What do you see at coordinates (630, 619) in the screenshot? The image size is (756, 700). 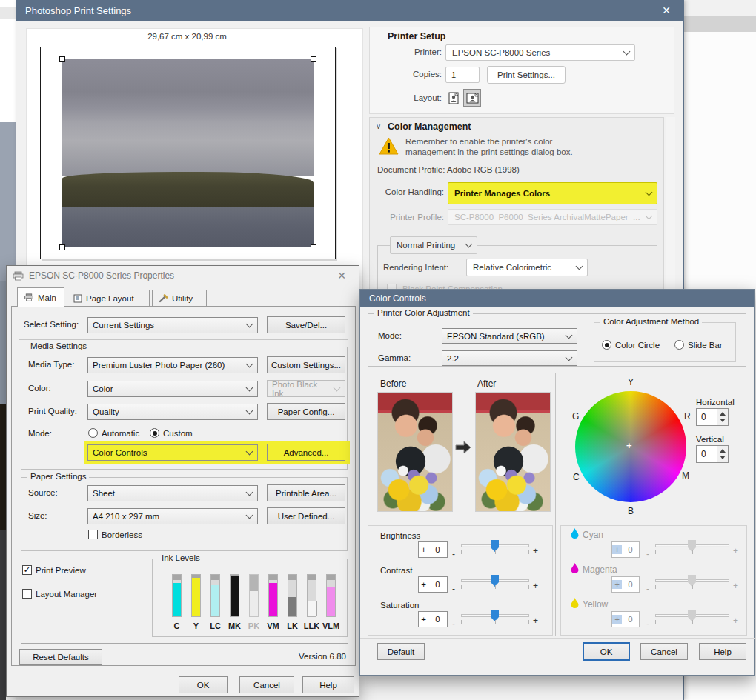 I see `yellow-value: 0` at bounding box center [630, 619].